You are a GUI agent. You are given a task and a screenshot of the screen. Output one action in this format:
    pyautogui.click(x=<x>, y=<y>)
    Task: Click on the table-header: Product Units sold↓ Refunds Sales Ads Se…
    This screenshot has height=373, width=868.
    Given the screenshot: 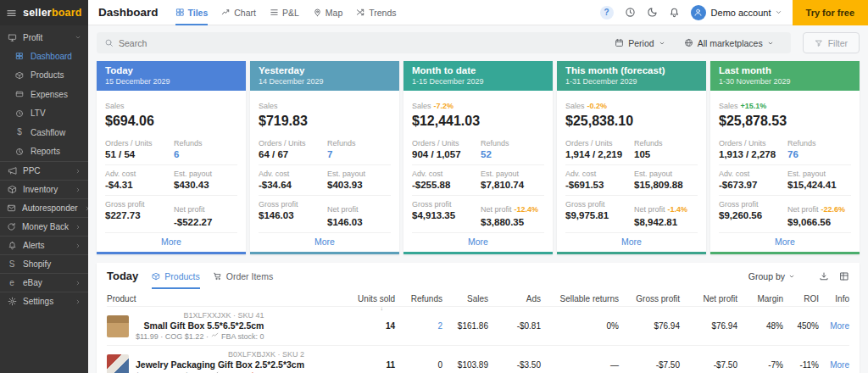 What is the action you would take?
    pyautogui.click(x=478, y=298)
    